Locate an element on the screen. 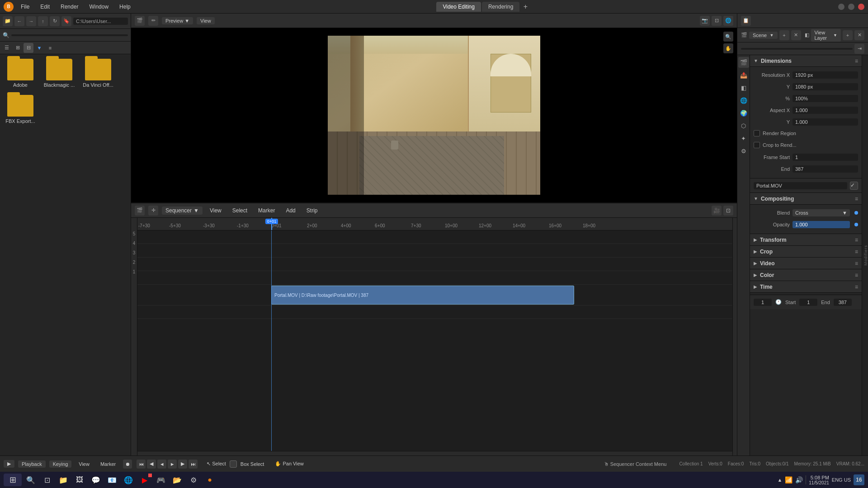 Image resolution: width=868 pixels, height=488 pixels. tray-volume-icon: 🔊 is located at coordinates (799, 480).